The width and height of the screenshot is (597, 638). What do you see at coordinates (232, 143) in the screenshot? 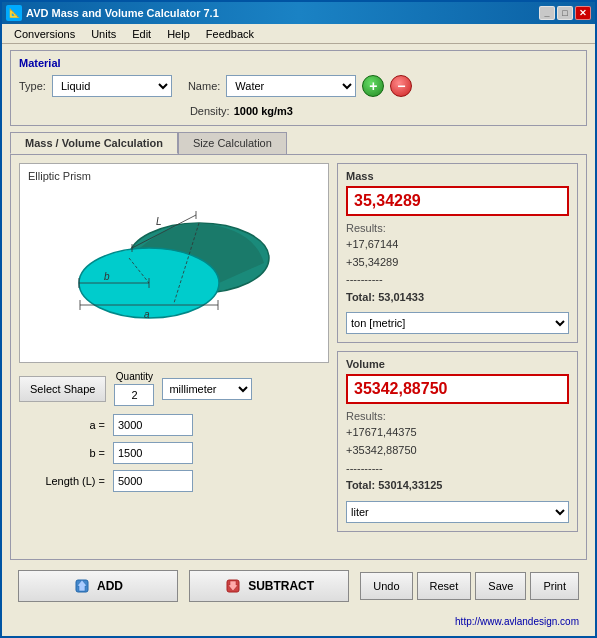
I see `tab-size: Size Calculation` at bounding box center [232, 143].